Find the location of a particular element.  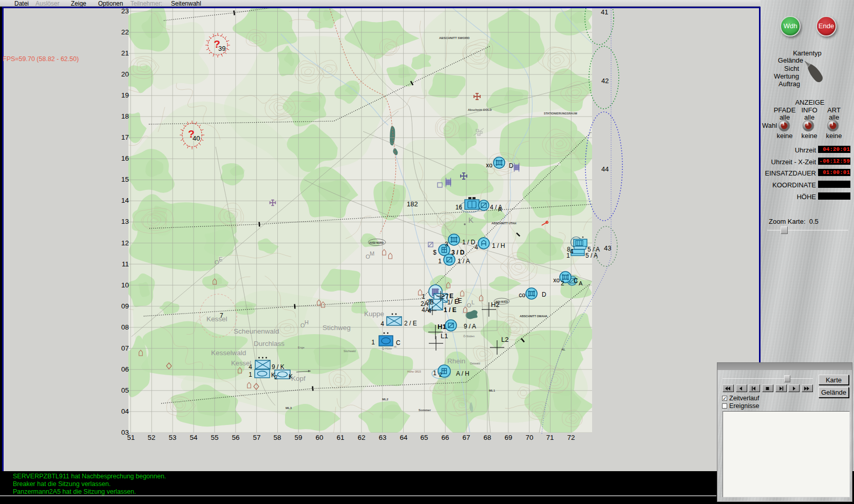

svg-text: Rhein is located at coordinates (456, 361).